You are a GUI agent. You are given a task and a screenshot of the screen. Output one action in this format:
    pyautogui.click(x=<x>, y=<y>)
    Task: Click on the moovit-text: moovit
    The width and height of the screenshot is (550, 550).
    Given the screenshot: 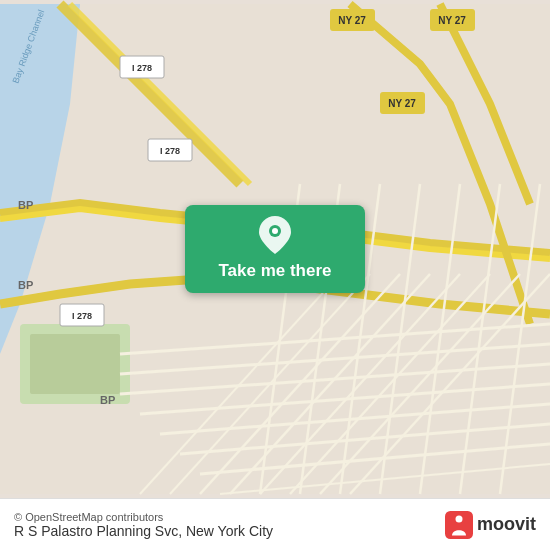 What is the action you would take?
    pyautogui.click(x=506, y=524)
    